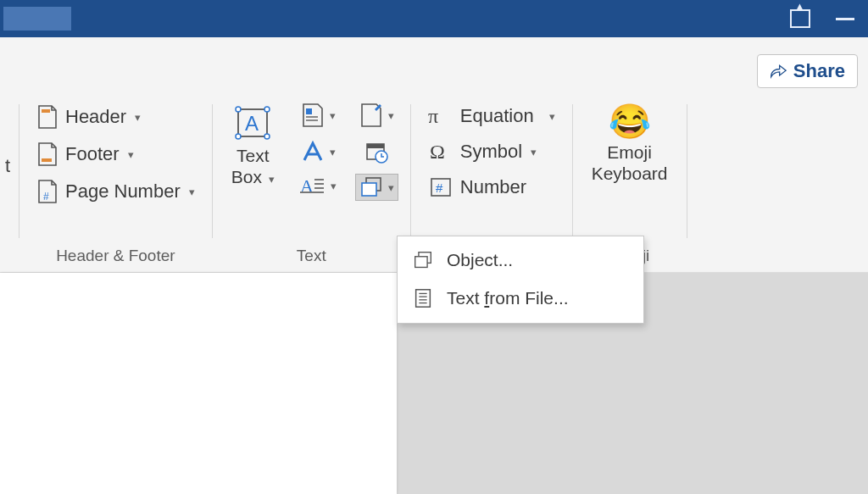  Describe the element at coordinates (319, 152) in the screenshot. I see `wordart-button: ▾` at that location.